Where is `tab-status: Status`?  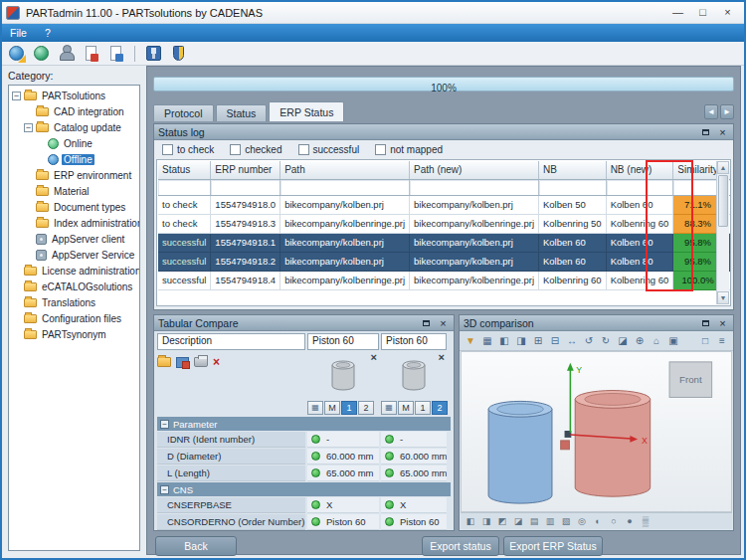
tab-status: Status is located at coordinates (242, 113).